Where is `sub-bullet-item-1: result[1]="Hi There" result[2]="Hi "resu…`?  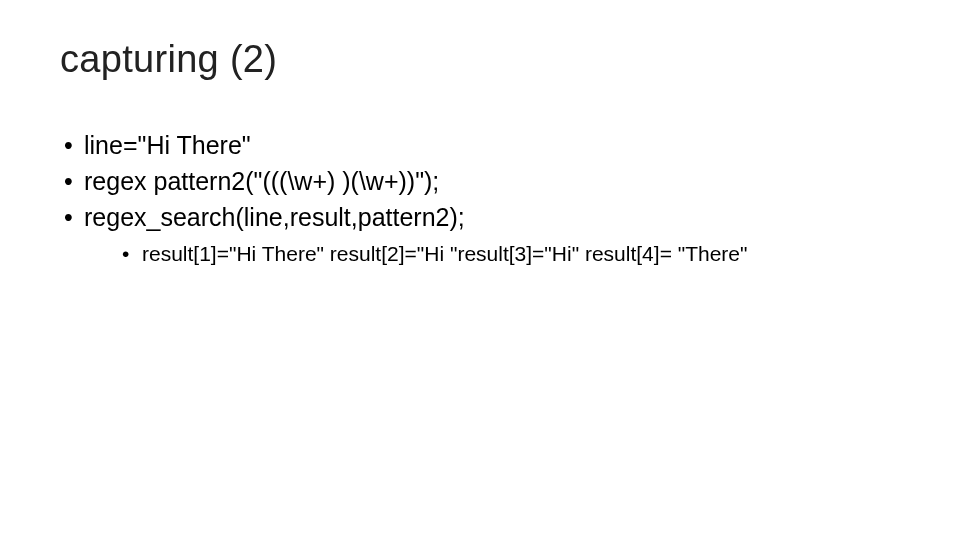
sub-bullet-item-1: result[1]="Hi There" result[2]="Hi "resu… is located at coordinates (510, 254).